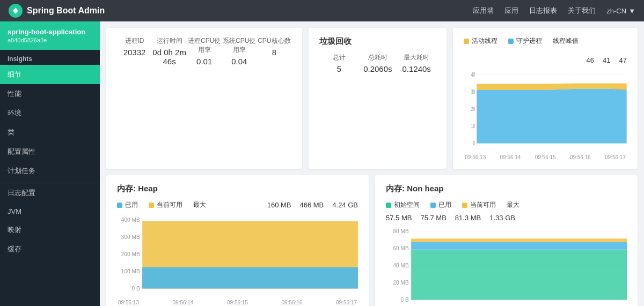 The width and height of the screenshot is (644, 306). I want to click on heap-legend: 已用 当前可用 最大 160 MB 466 MB 4.24 GB, so click(237, 205).